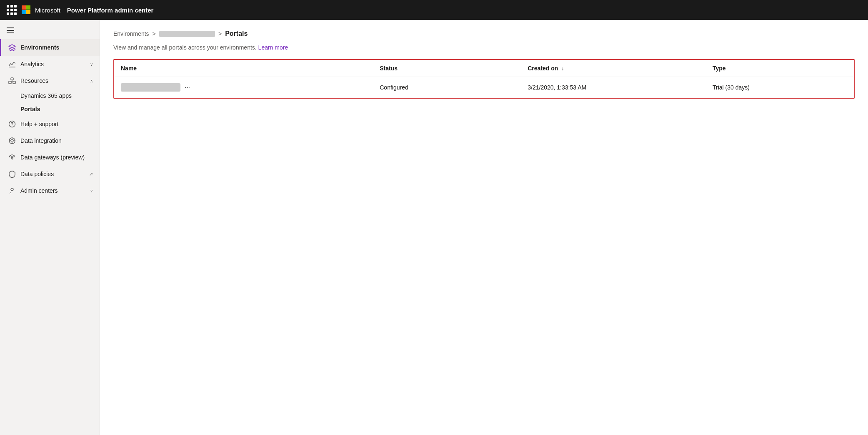 This screenshot has height=435, width=868. I want to click on sidebar-item-environments: Environments, so click(50, 47).